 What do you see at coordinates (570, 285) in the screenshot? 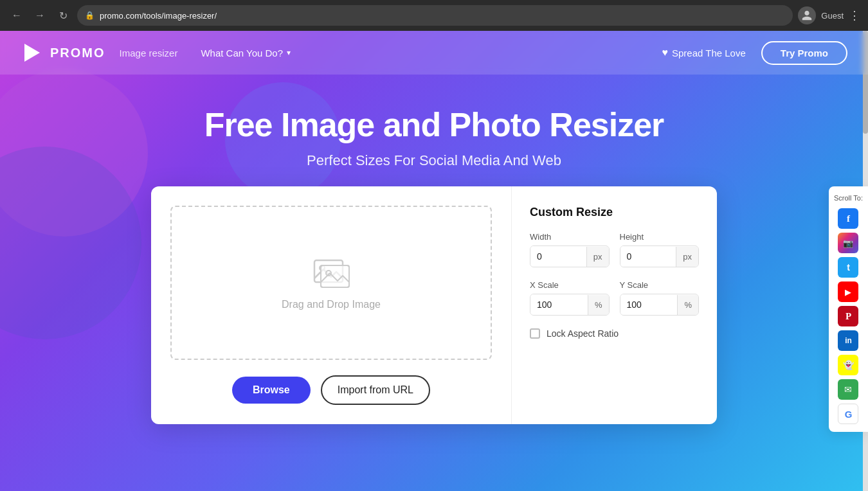
I see `xscale-label: X Scale` at bounding box center [570, 285].